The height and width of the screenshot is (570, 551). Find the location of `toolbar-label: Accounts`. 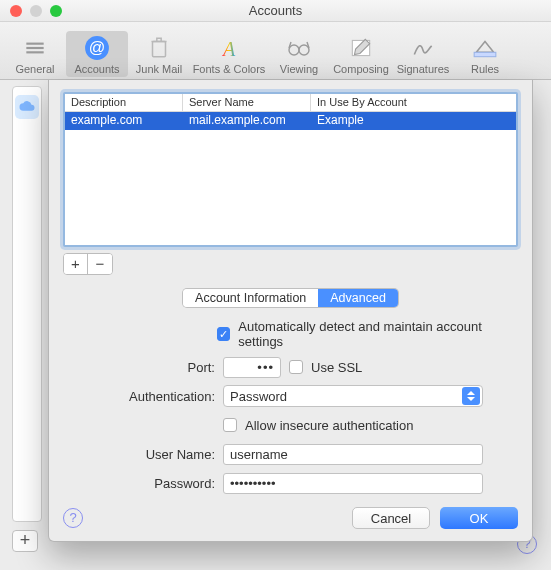

toolbar-label: Accounts is located at coordinates (96, 69).